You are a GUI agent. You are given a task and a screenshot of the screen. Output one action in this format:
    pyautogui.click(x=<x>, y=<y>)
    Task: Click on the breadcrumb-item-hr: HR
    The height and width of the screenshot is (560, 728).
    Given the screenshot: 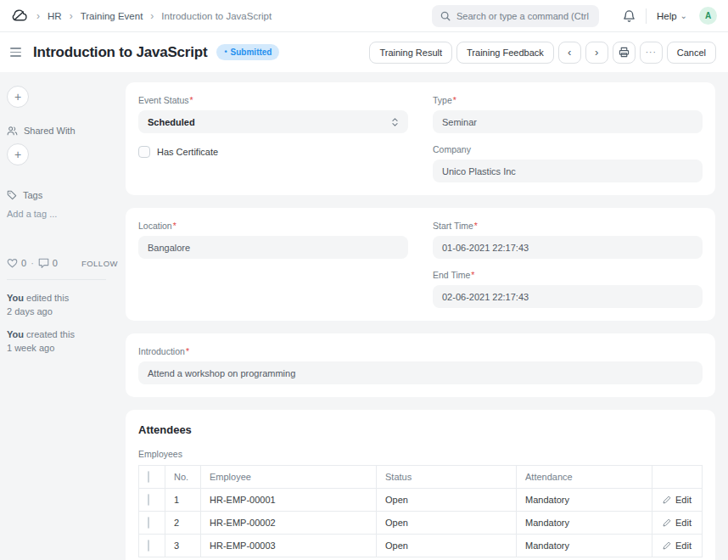 What is the action you would take?
    pyautogui.click(x=54, y=16)
    